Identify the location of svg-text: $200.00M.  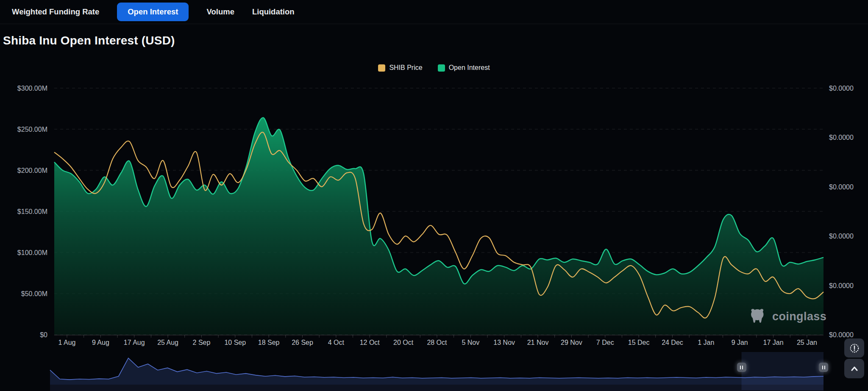
(32, 170).